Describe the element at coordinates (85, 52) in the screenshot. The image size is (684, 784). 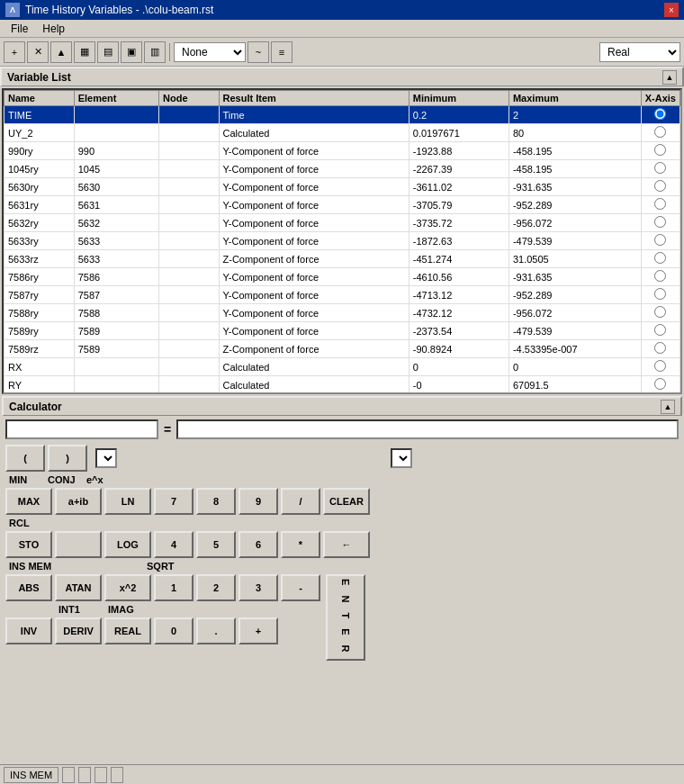
I see `toolbar-table-btn: ▦` at that location.